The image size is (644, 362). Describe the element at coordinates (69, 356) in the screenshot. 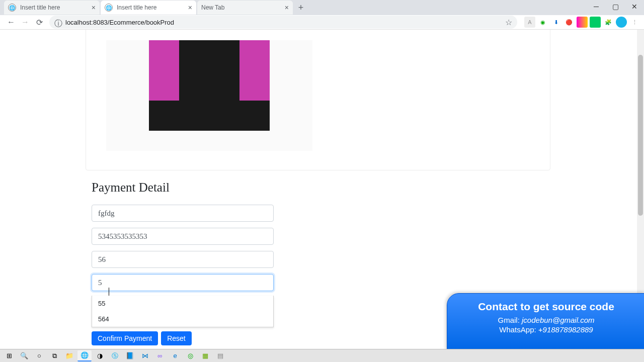

I see `file-explorer-icon: 📁` at that location.